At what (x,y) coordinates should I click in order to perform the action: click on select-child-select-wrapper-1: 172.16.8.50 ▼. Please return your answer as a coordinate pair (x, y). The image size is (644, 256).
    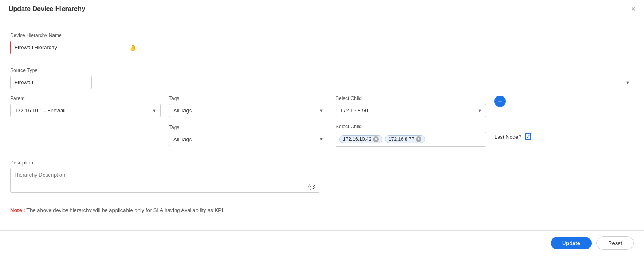
    Looking at the image, I should click on (411, 111).